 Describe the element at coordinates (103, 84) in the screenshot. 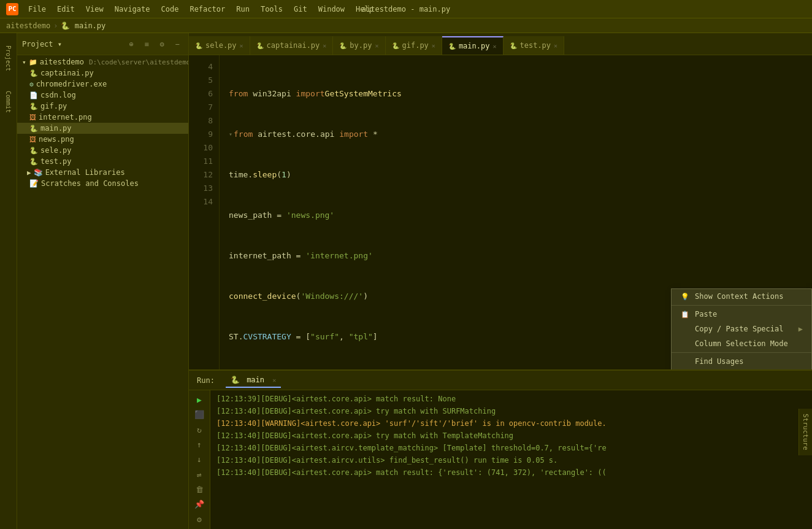

I see `list-item: ⚙ chromedriver.exe` at that location.